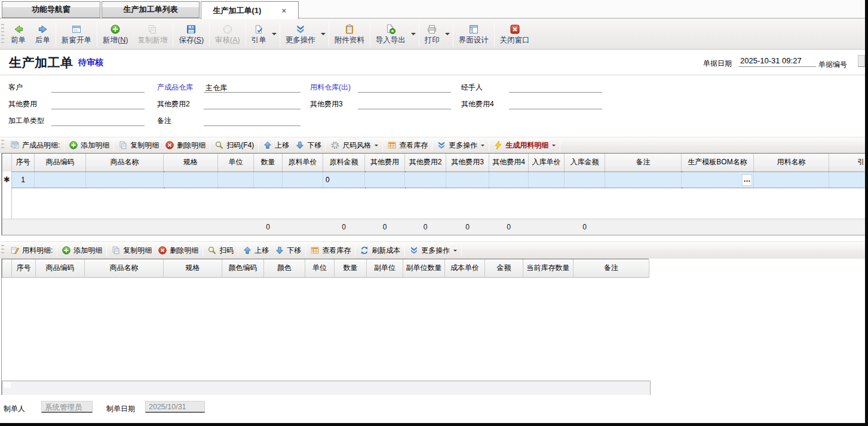  What do you see at coordinates (777, 61) in the screenshot?
I see `doc-date-input: 2025-10-31 09:27` at bounding box center [777, 61].